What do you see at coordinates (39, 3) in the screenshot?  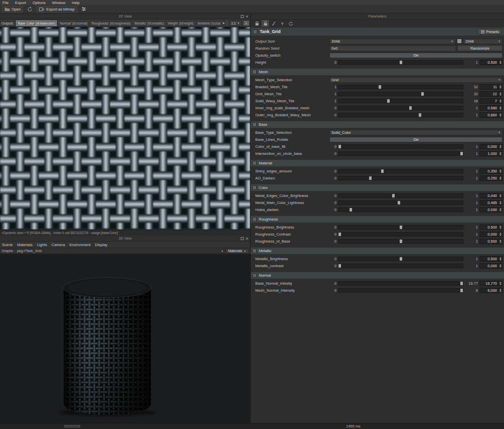 I see `menu-options: Options` at bounding box center [39, 3].